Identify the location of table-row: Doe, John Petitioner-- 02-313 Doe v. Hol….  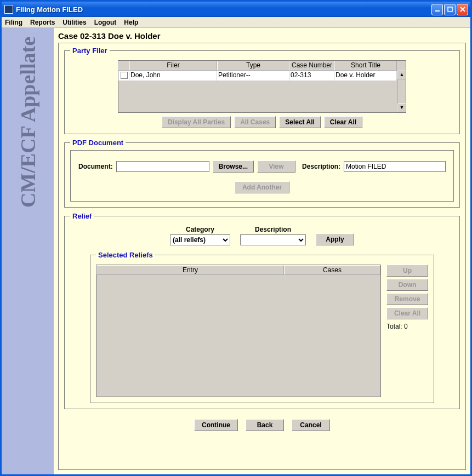
(258, 76).